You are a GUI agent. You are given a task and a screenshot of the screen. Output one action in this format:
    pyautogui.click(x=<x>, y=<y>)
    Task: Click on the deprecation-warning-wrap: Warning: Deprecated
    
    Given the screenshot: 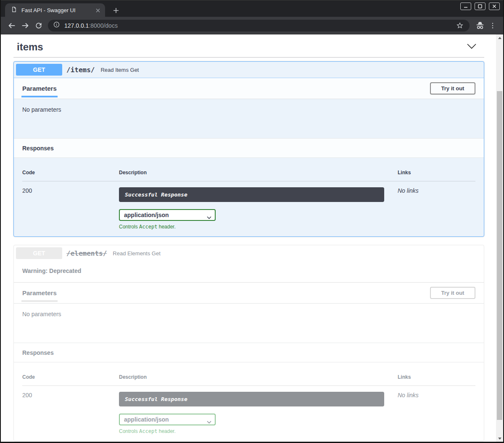 What is the action you would take?
    pyautogui.click(x=249, y=272)
    